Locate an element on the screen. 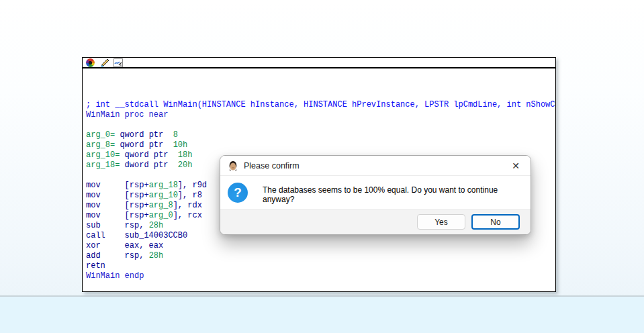 The height and width of the screenshot is (333, 644). background-strip is located at coordinates (322, 315).